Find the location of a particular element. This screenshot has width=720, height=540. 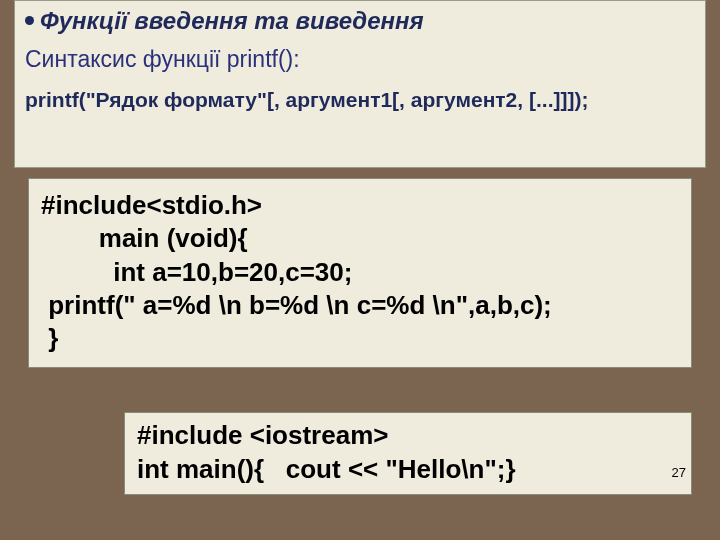

page-number: 27 is located at coordinates (679, 472).